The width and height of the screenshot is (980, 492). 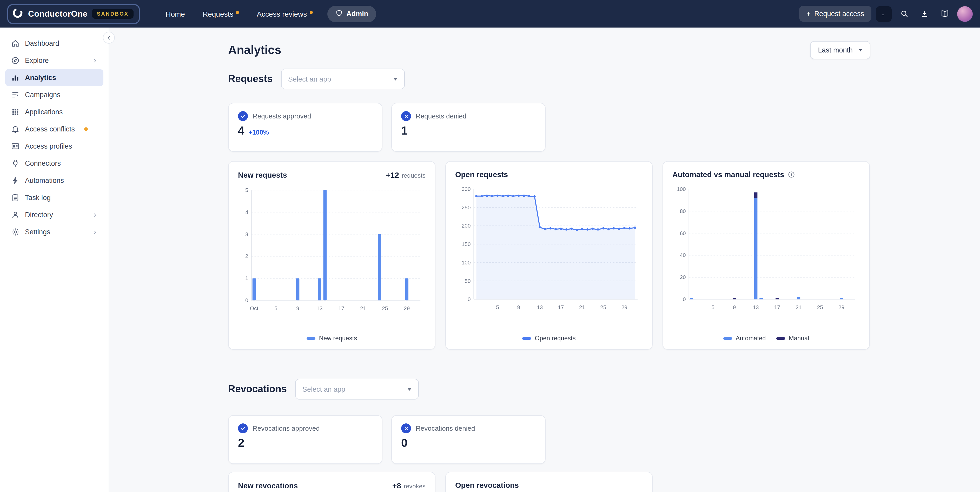 I want to click on stat-card-requests-denied: Requests denied 1, so click(x=468, y=127).